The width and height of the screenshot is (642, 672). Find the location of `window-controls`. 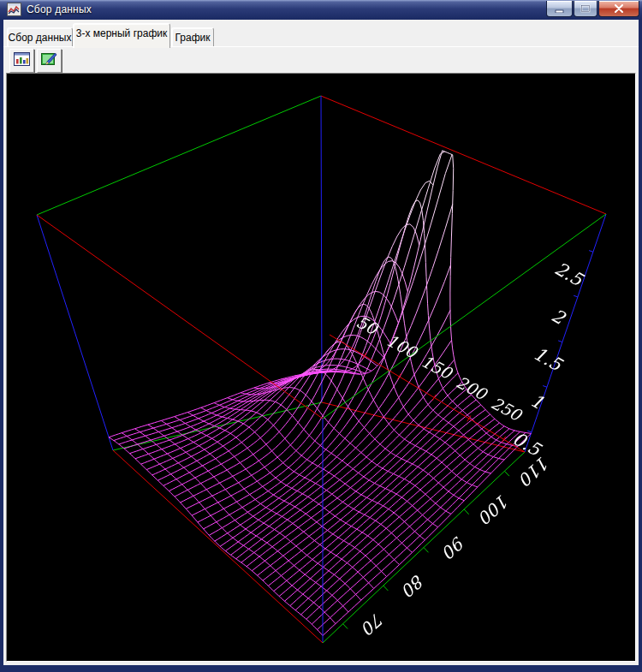

window-controls is located at coordinates (592, 9).